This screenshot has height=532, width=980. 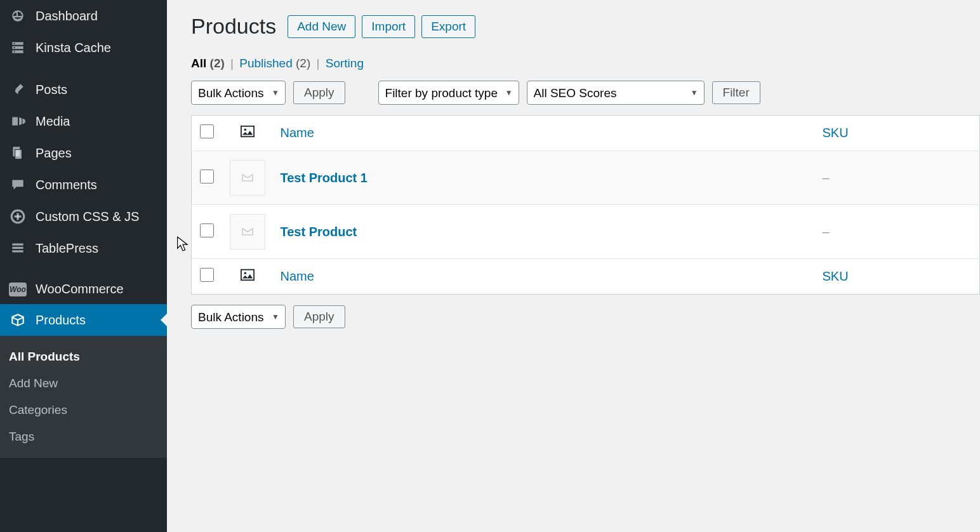 I want to click on sidebar-item-label: Dashboard, so click(x=67, y=17).